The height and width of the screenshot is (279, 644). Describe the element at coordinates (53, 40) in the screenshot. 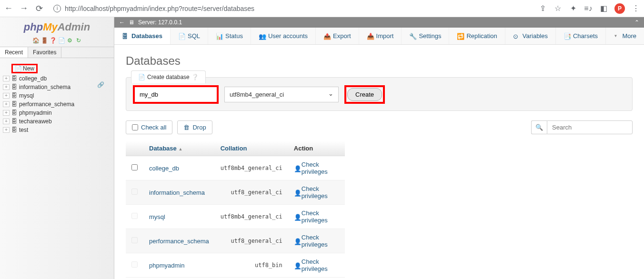

I see `docs-icon: ❓` at that location.